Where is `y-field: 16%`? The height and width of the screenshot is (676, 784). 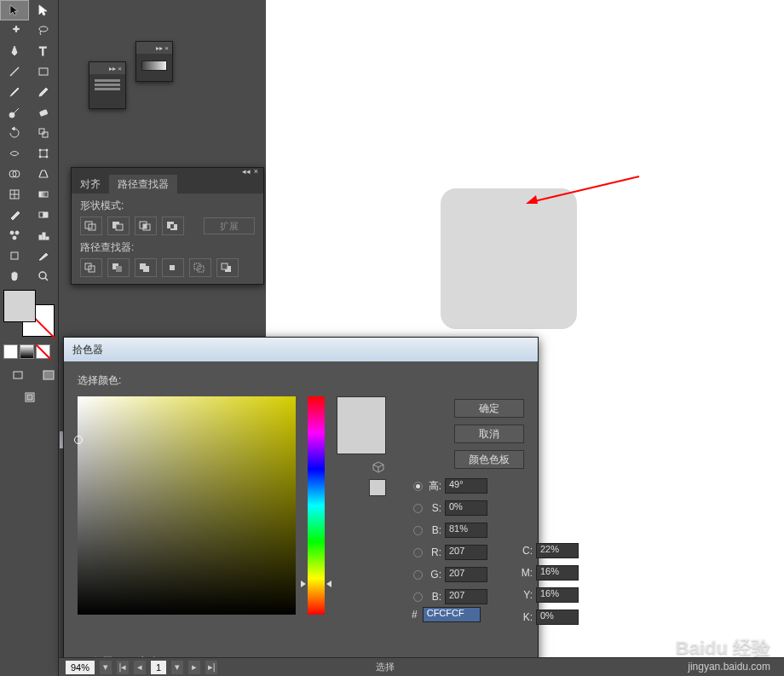 y-field: 16% is located at coordinates (557, 595).